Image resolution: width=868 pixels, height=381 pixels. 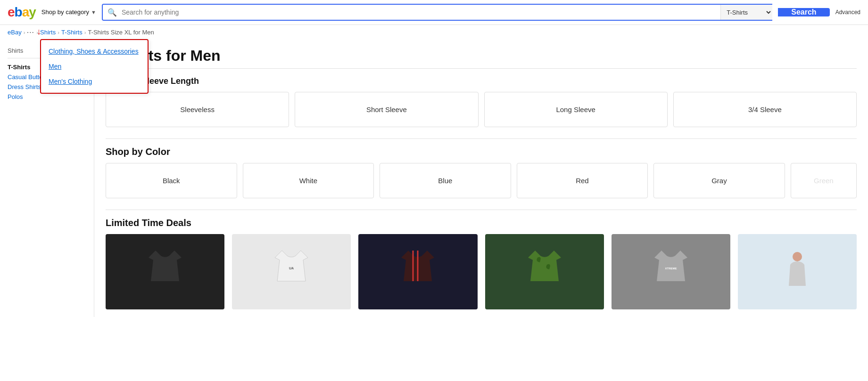 I want to click on sleeve-tile-threequarter: 3/4 Sleeve, so click(x=765, y=109).